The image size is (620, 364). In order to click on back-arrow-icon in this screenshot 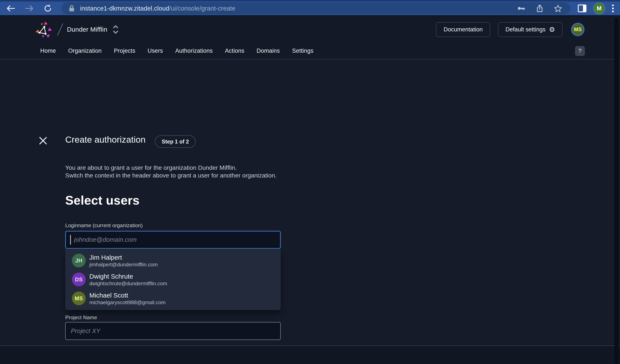, I will do `click(11, 8)`.